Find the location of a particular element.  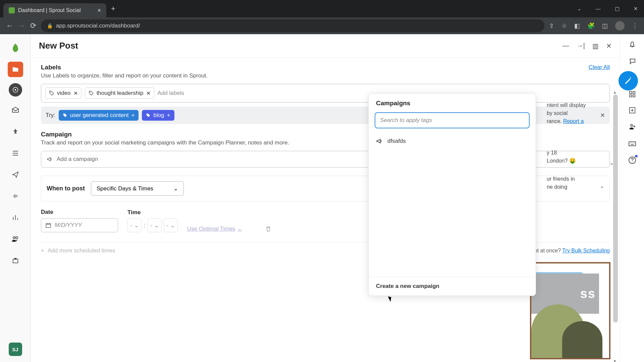

report-link: Report a is located at coordinates (574, 121).